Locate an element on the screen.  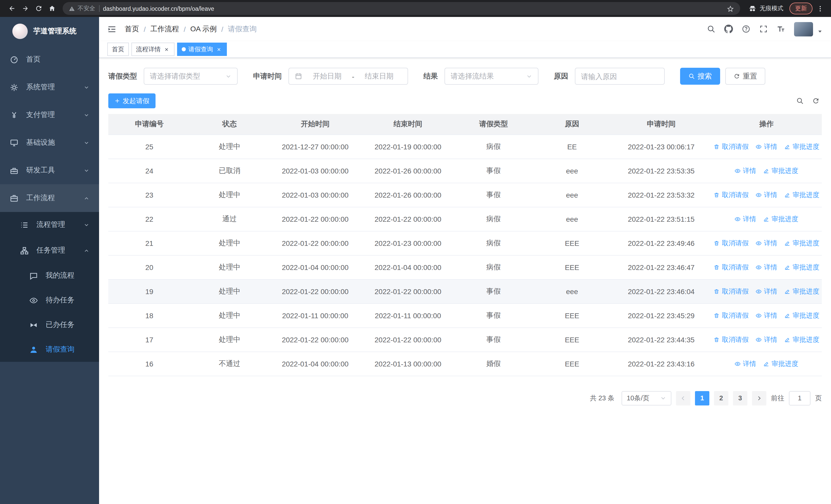
forward-button is located at coordinates (25, 8).